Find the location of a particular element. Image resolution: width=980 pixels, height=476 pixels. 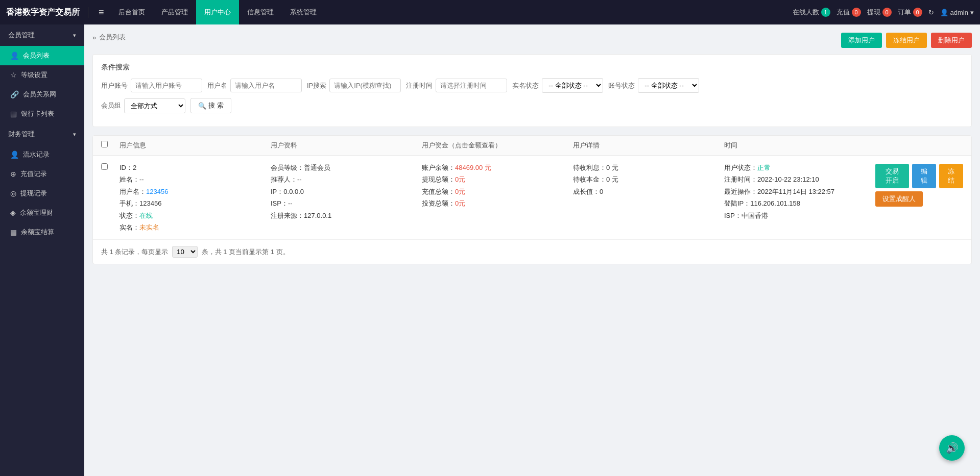

float-action-button: 🔊 is located at coordinates (952, 448).